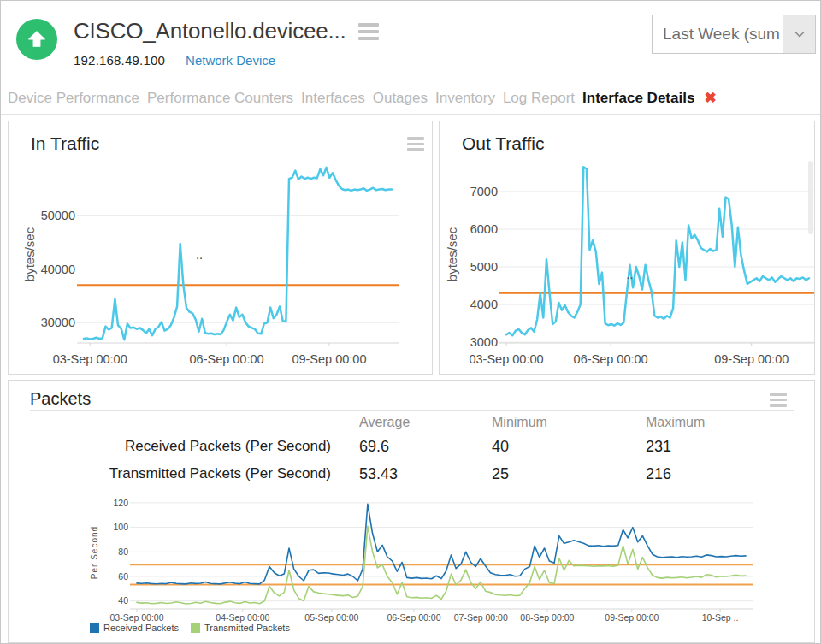  Describe the element at coordinates (123, 576) in the screenshot. I see `svg-text: 60` at that location.